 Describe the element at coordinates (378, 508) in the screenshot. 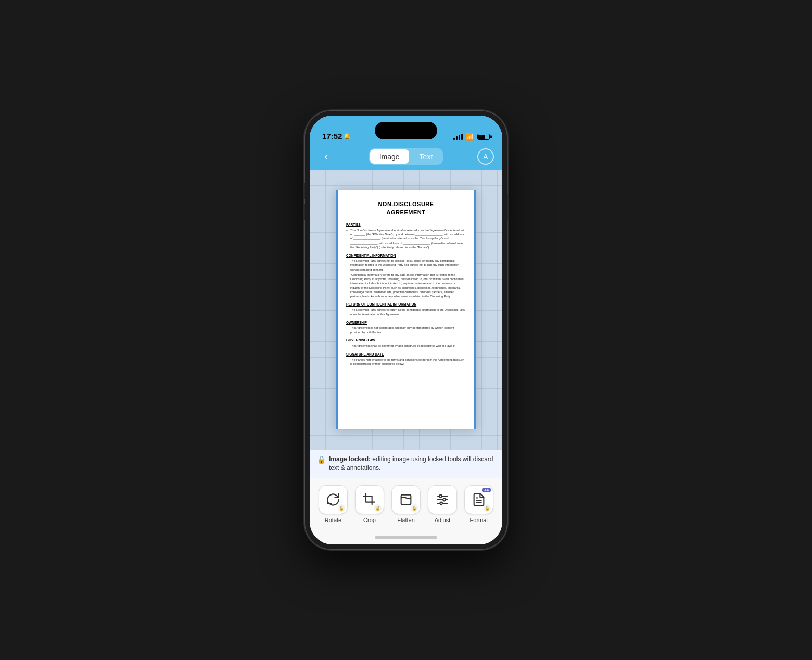

I see `crop-lock-badge: 🔒` at that location.